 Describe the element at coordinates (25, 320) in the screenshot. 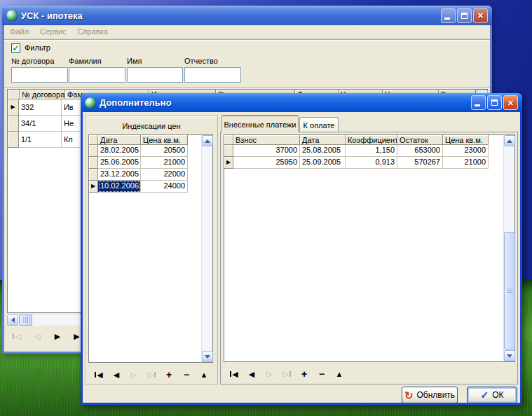

I see `hscroll-thumb` at that location.